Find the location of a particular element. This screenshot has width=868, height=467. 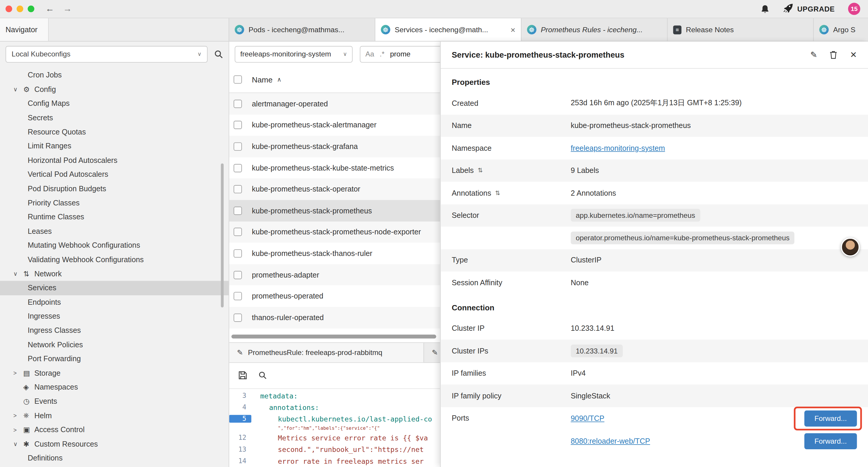

sidebar-item-label: Horizontal Pod Autoscalers is located at coordinates (73, 160).